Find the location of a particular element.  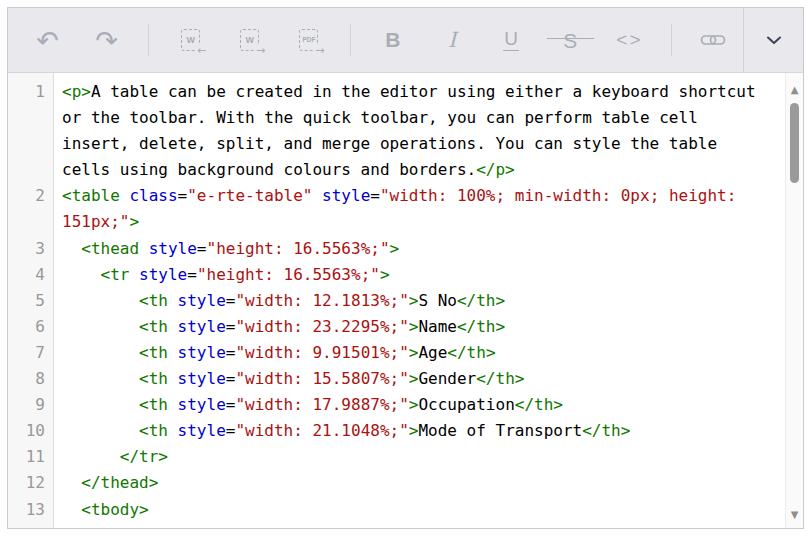

code-row: 5 <th style="width: 12.1813%;">S No</th> is located at coordinates (397, 301).